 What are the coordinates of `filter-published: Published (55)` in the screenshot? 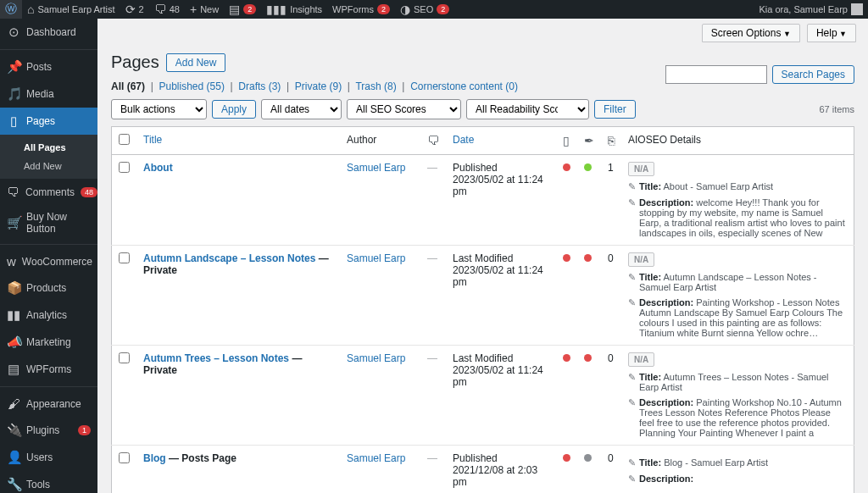 It's located at (192, 86).